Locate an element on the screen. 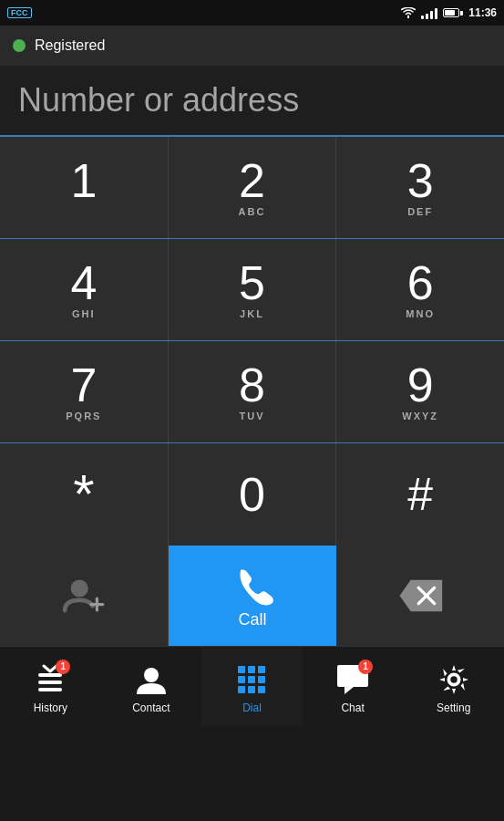  dial-label: Dial is located at coordinates (252, 708).